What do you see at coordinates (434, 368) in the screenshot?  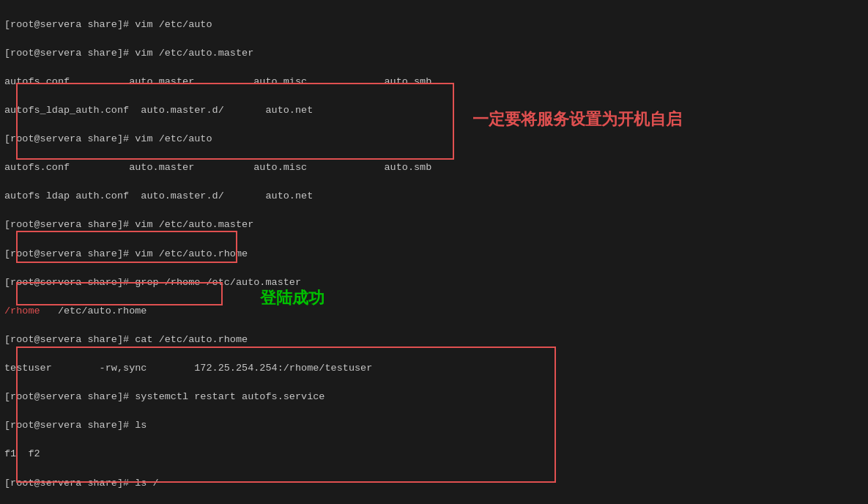 I see `line-13: testuser -rw,sync 172.25.254.254:/rhome/…` at bounding box center [434, 368].